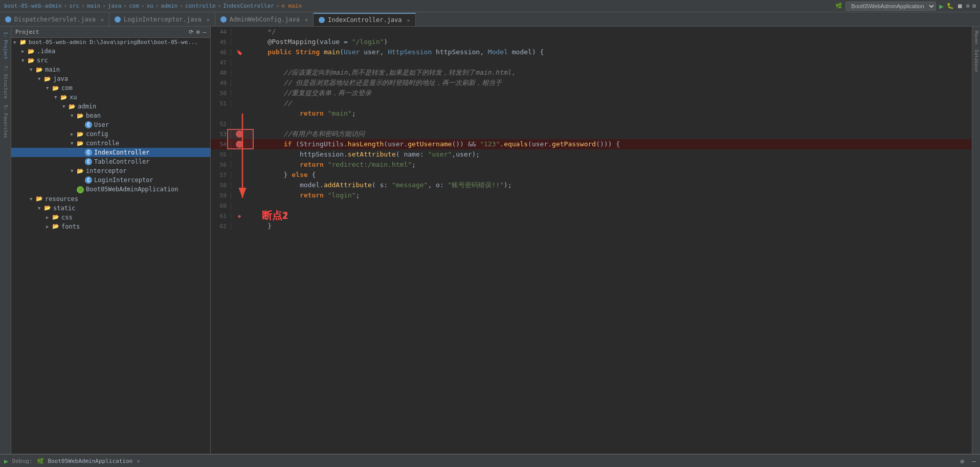  Describe the element at coordinates (968, 6) in the screenshot. I see `settings-button: ⚙` at that location.